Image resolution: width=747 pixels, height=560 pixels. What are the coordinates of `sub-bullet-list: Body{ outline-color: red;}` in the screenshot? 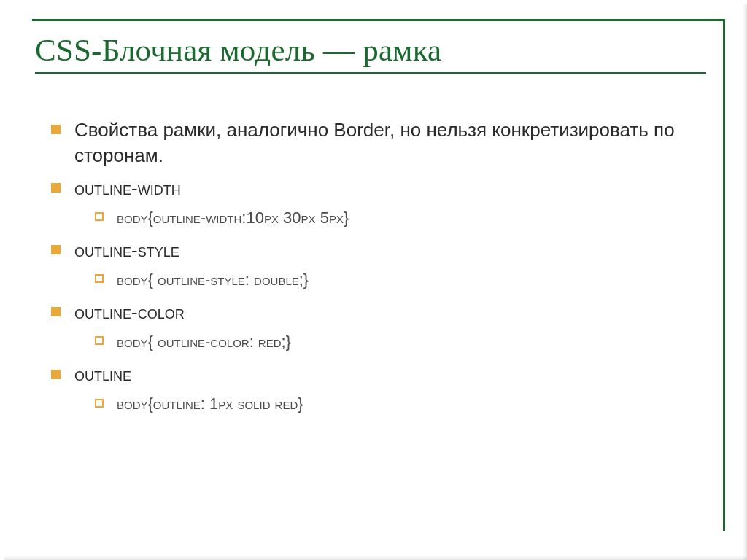 It's located at (405, 342).